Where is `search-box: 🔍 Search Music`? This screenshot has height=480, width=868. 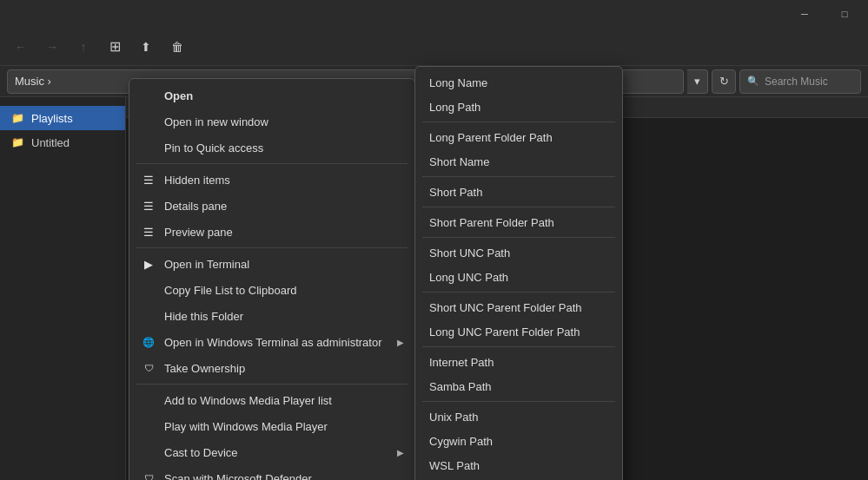 search-box: 🔍 Search Music is located at coordinates (800, 82).